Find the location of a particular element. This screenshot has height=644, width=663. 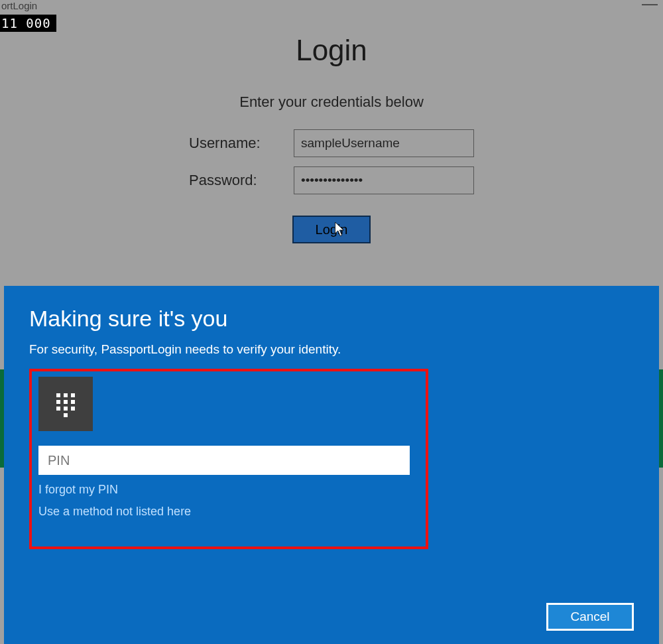

cancel-button-label: Cancel is located at coordinates (590, 617).